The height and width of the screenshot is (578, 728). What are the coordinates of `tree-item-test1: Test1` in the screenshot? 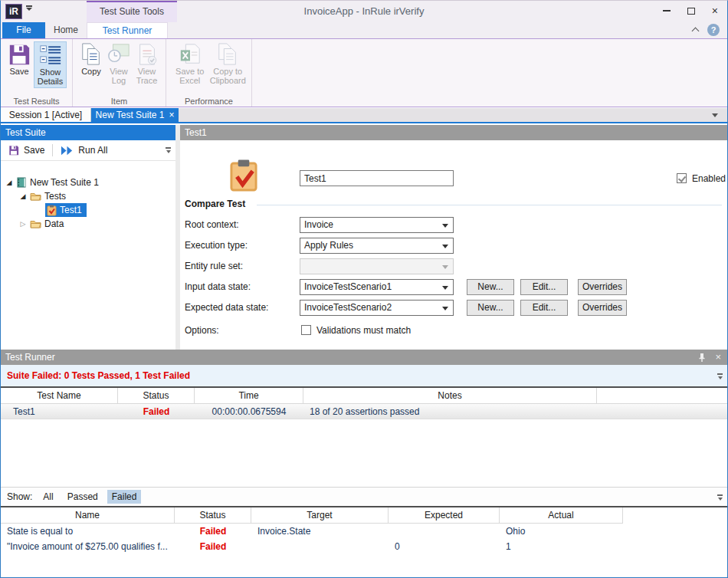 It's located at (66, 210).